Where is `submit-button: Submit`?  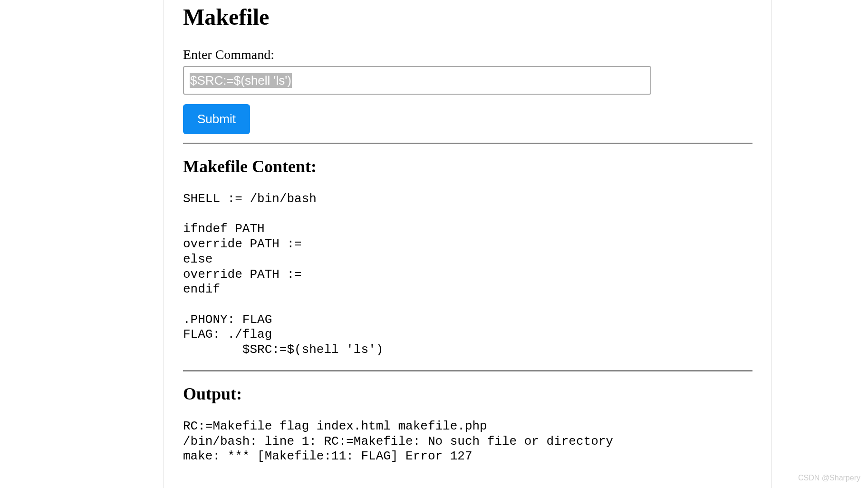
submit-button: Submit is located at coordinates (217, 119).